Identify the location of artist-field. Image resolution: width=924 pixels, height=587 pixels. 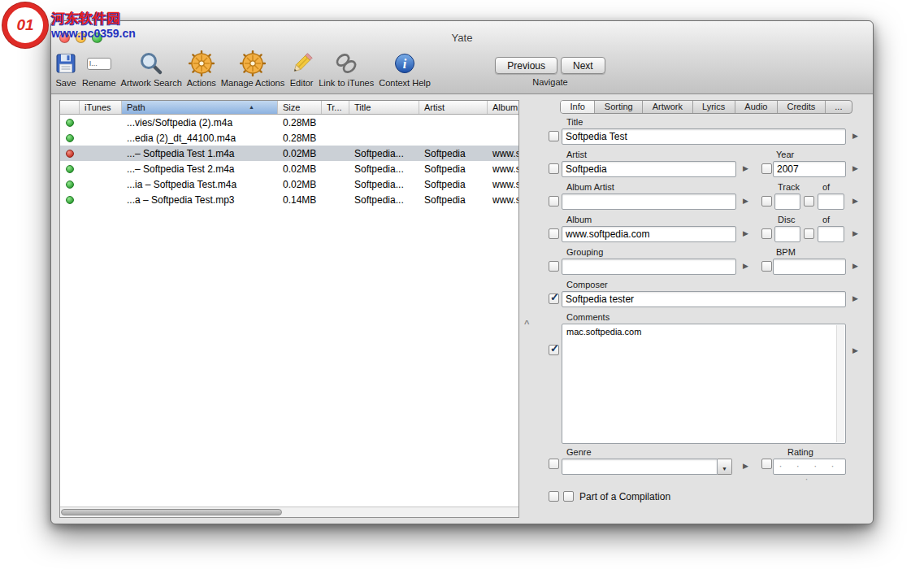
(649, 169).